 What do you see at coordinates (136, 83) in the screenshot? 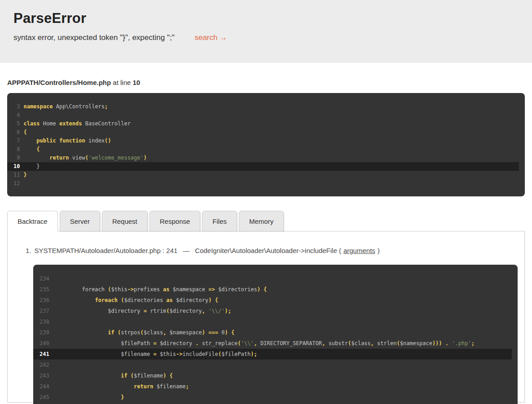
I see `error-line-number: 10` at bounding box center [136, 83].